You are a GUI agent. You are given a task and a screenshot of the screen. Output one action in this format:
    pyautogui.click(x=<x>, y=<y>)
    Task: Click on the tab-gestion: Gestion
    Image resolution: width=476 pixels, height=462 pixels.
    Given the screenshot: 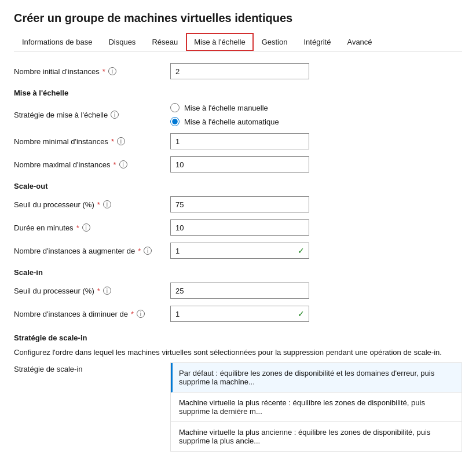 What is the action you would take?
    pyautogui.click(x=274, y=42)
    